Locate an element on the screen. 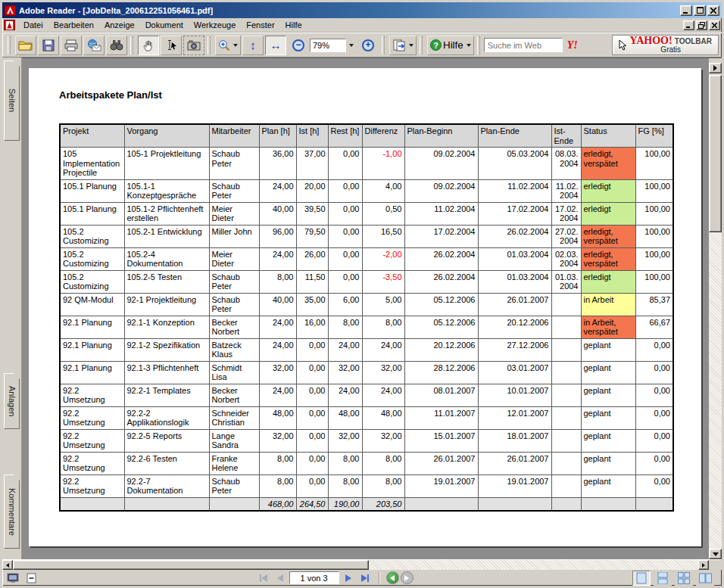 This screenshot has width=724, height=588. cell-plan_ende: 19.01.2007 is located at coordinates (515, 486).